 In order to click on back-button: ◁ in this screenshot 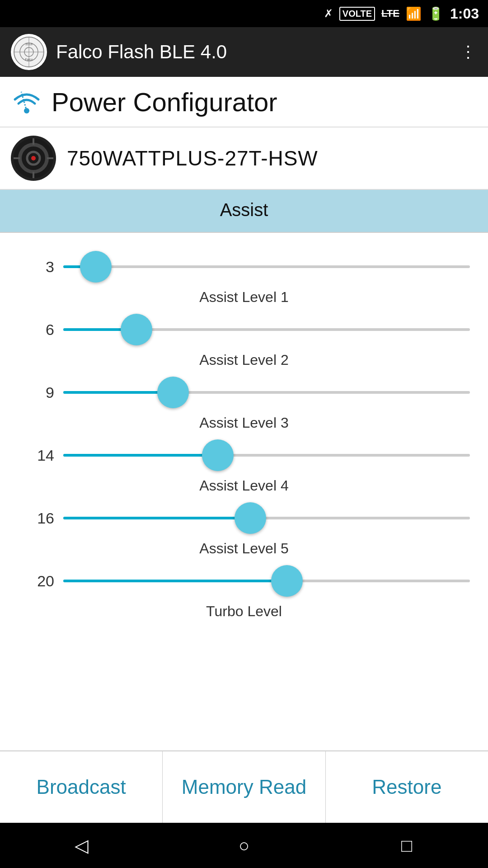, I will do `click(81, 845)`.